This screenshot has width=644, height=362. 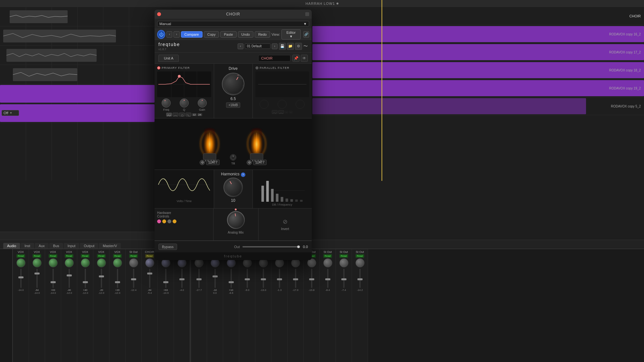 What do you see at coordinates (344, 256) in the screenshot?
I see `r-stout-read-5: Read` at bounding box center [344, 256].